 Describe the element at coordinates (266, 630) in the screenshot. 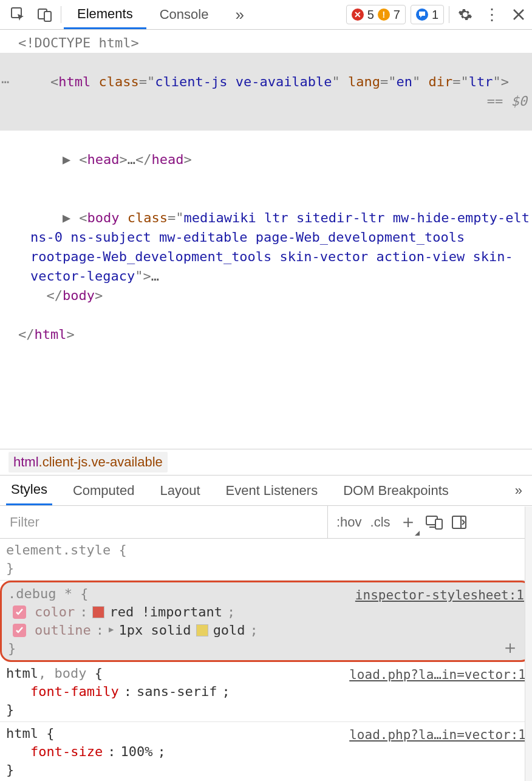

I see `property-line: outline: ▶ 1px solid gold;` at that location.